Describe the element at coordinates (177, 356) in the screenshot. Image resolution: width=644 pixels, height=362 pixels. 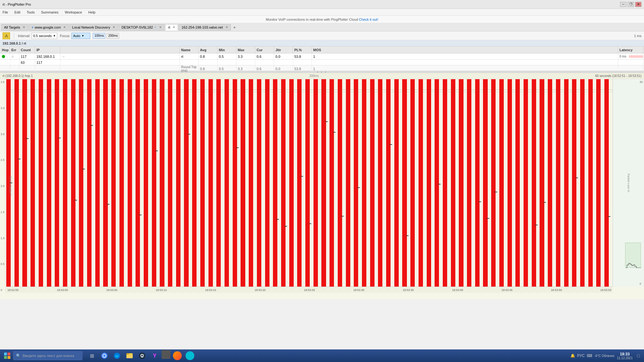
I see `app-icon-orange` at that location.